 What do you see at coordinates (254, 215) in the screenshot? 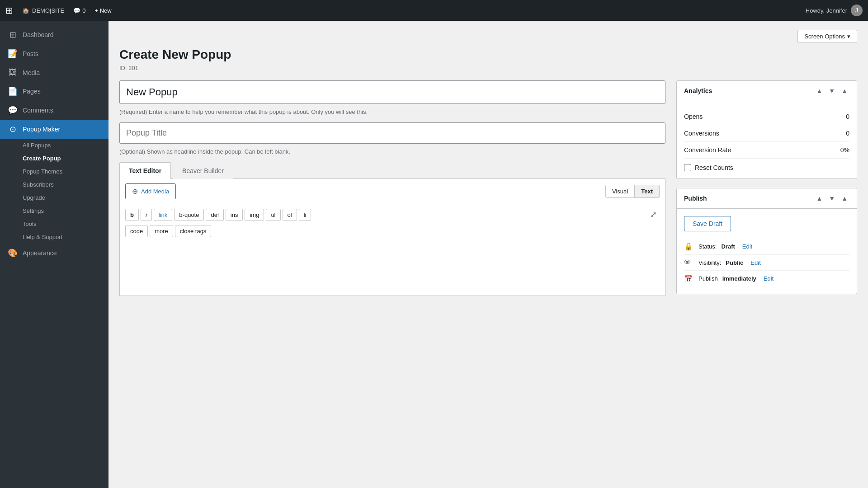
I see `format-img-button: img` at bounding box center [254, 215].